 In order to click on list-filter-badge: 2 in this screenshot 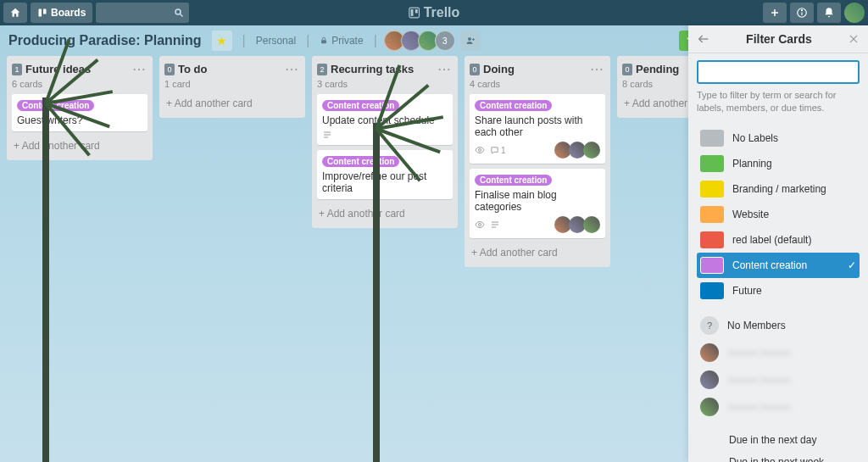, I will do `click(322, 70)`.